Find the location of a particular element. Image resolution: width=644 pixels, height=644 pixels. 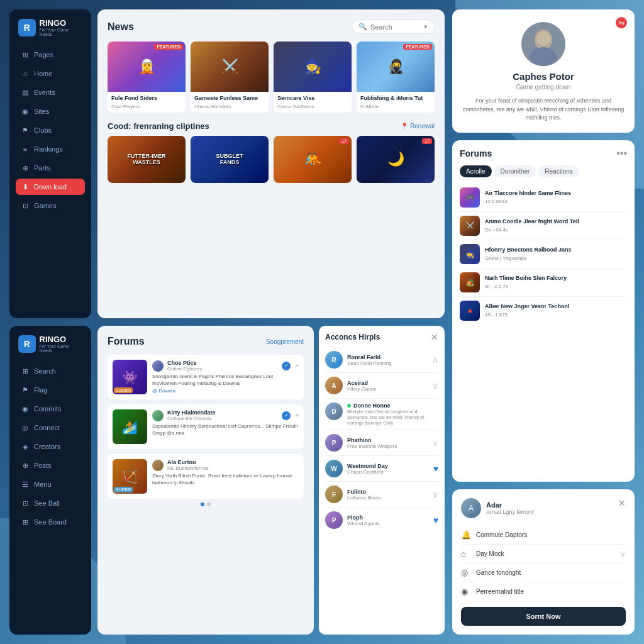

sidebar-item-search: ⊞ Search is located at coordinates (50, 371).